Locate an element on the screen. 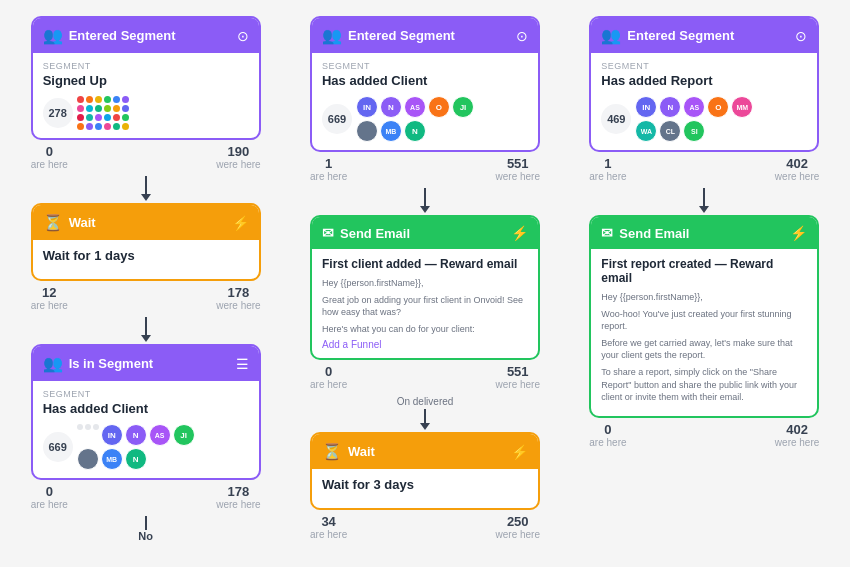 Image resolution: width=850 pixels, height=567 pixels. stats-row-2c: 34 are here 250 were here is located at coordinates (425, 527).